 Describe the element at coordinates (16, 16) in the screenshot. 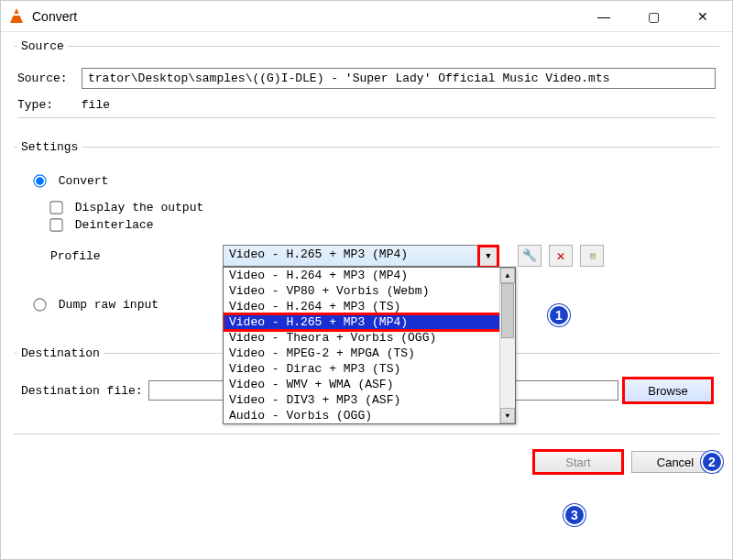

I see `vlc-cone-icon` at that location.